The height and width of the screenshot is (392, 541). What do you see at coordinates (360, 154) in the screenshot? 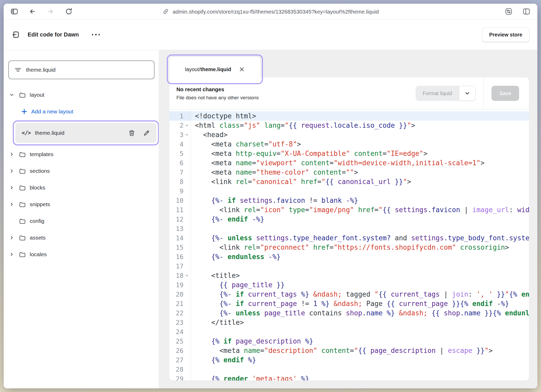
I see `code-line: <meta http-equiv="X-UA-Compatible" conte…` at bounding box center [360, 154].